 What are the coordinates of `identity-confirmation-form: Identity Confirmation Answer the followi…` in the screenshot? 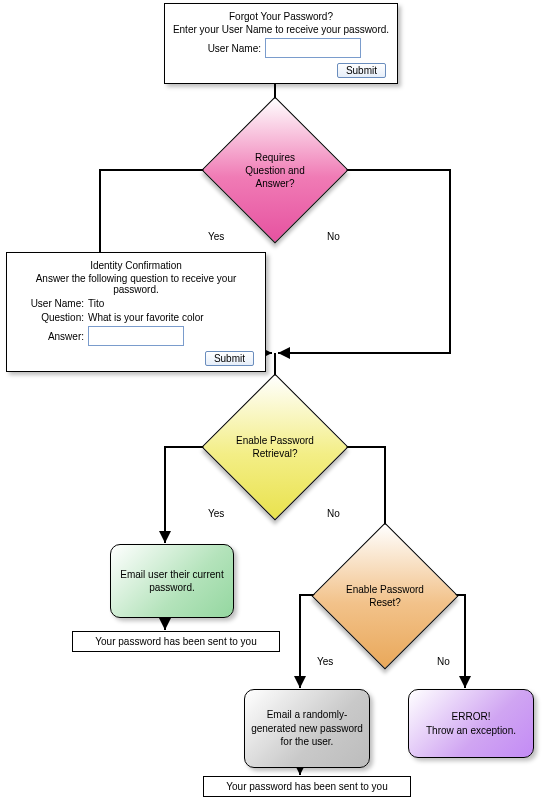 It's located at (136, 312).